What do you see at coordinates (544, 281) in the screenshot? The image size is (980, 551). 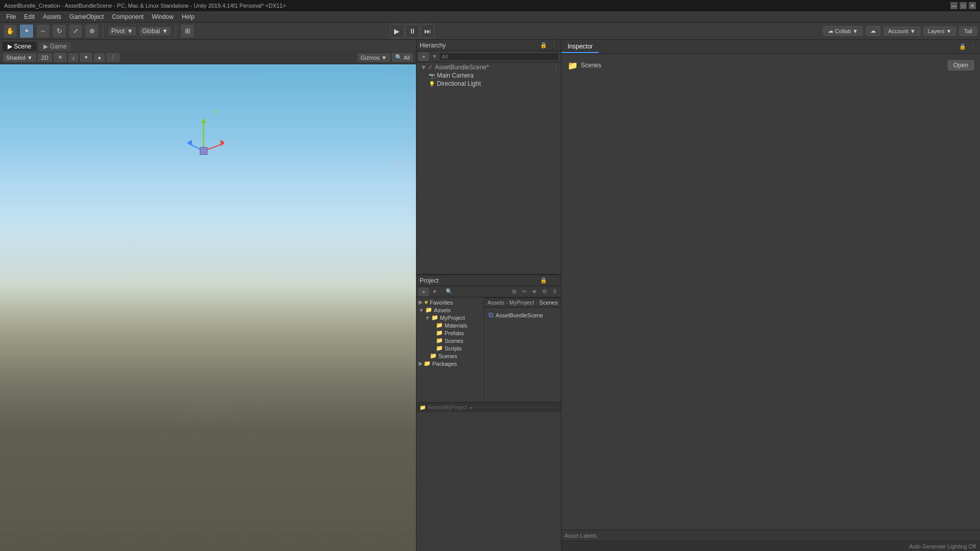 I see `project-lock-icon: 🔒` at bounding box center [544, 281].